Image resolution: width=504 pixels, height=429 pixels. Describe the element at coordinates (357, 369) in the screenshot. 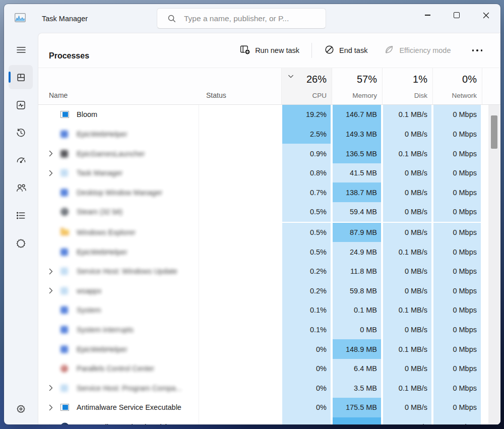

I see `process-memory-value: 6.4 MB` at that location.